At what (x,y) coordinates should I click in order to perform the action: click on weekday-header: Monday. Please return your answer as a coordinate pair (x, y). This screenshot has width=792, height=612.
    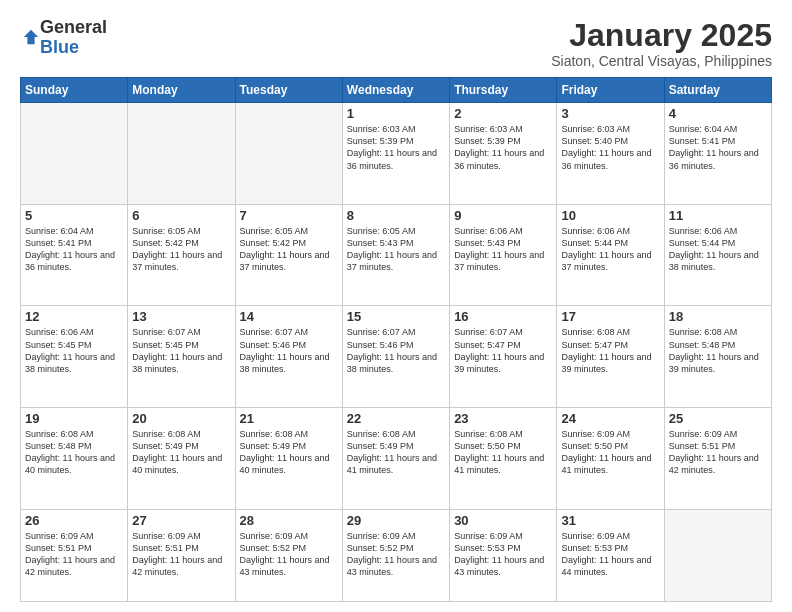
    Looking at the image, I should click on (182, 90).